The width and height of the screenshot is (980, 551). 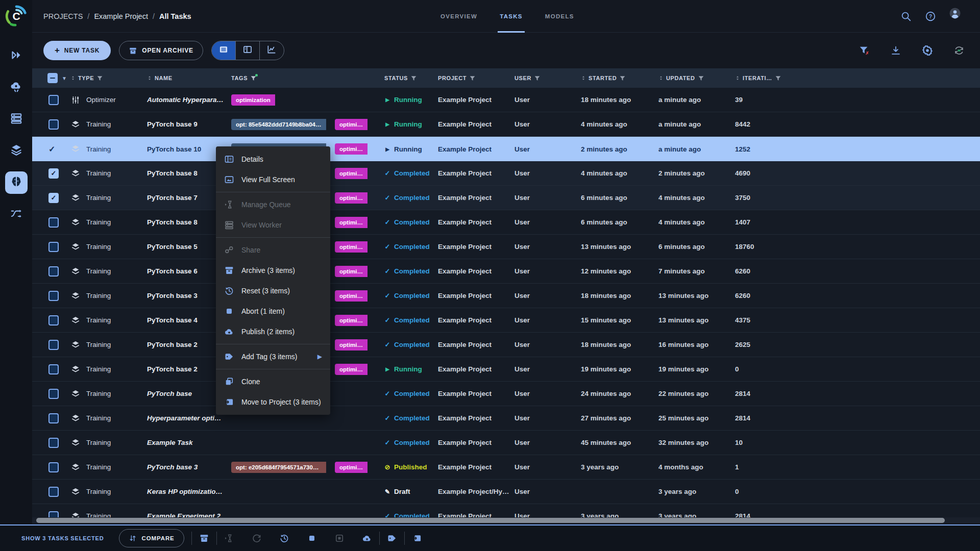 I want to click on row-selected-checkmark: ✓, so click(x=52, y=149).